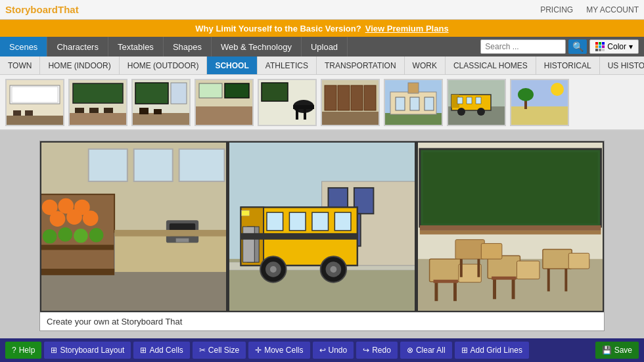 Image resolution: width=644 pixels, height=362 pixels. I want to click on premium-plans-link: View Premium Plans, so click(407, 29).